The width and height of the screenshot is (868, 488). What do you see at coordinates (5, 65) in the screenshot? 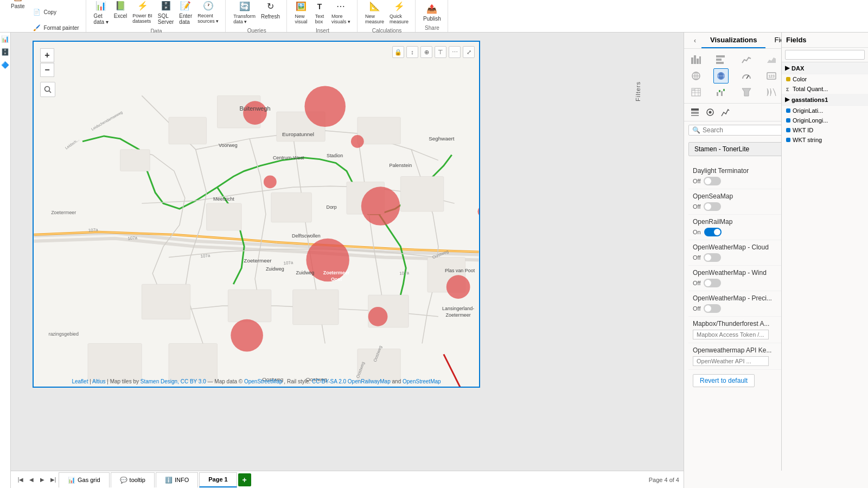
I see `sidebar-model-icon: 🔷` at bounding box center [5, 65].